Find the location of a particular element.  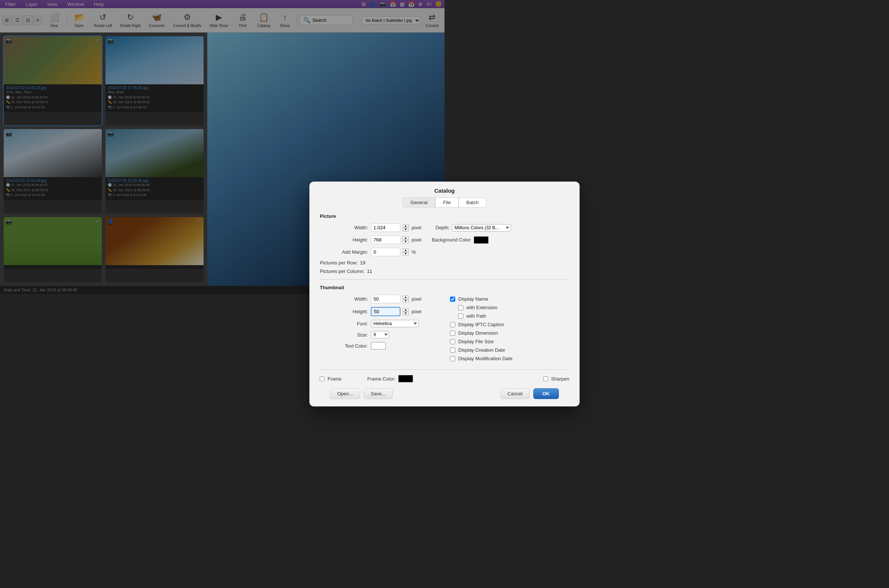

margin-row: Add Margin: ▲ ▼ % is located at coordinates (382, 252).